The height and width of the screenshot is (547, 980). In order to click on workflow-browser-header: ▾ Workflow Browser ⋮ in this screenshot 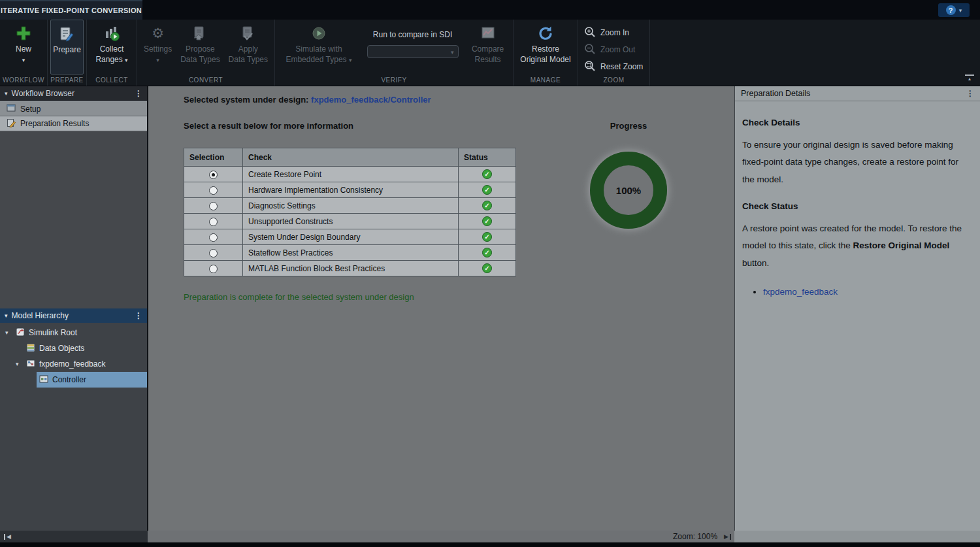, I will do `click(73, 93)`.